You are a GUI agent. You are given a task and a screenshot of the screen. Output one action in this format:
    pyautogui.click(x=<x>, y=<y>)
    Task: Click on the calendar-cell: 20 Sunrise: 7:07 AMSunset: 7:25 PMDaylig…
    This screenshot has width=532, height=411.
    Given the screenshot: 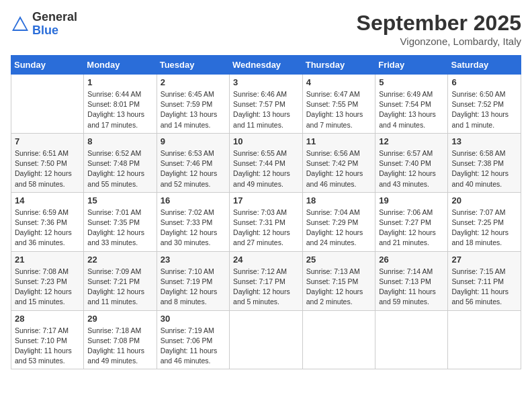 What is the action you would take?
    pyautogui.click(x=485, y=222)
    